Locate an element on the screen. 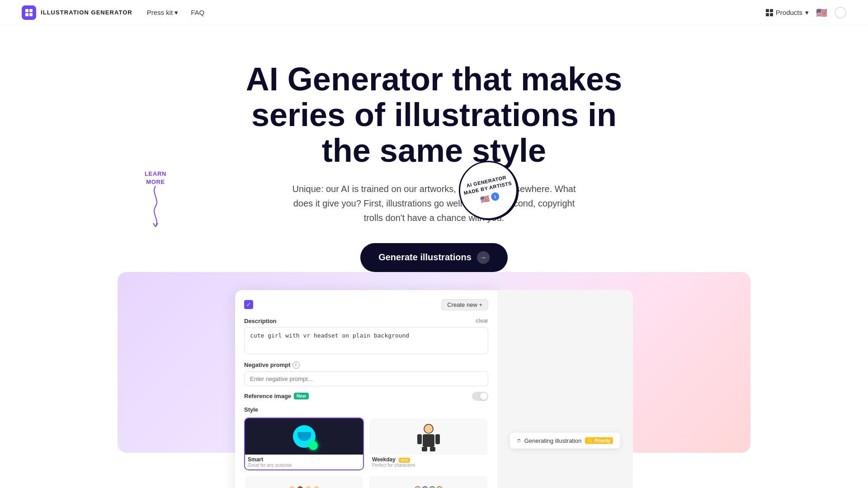 This screenshot has height=488, width=868. badge-flags: 🇺🇸 i is located at coordinates (490, 198).